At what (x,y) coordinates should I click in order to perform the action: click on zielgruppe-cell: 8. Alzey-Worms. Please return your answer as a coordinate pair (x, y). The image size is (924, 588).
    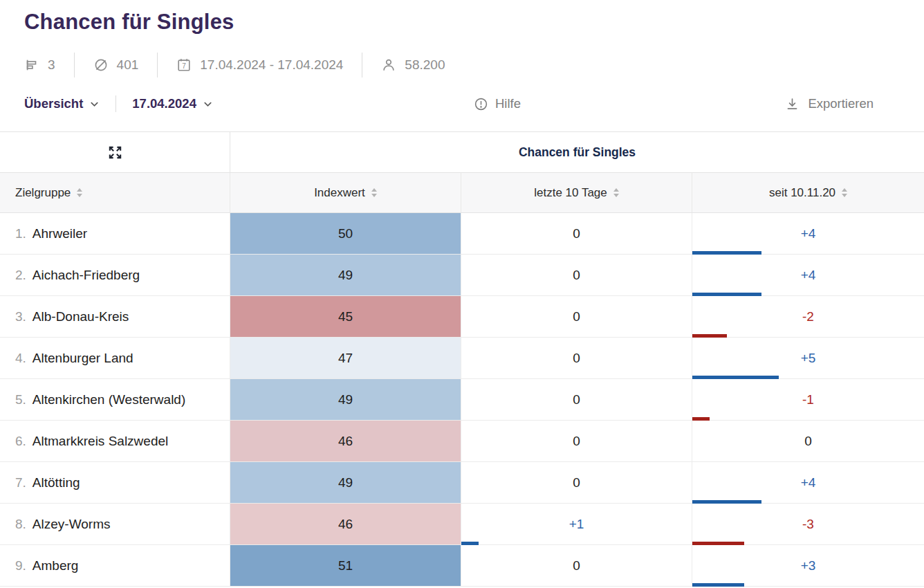
    Looking at the image, I should click on (115, 524).